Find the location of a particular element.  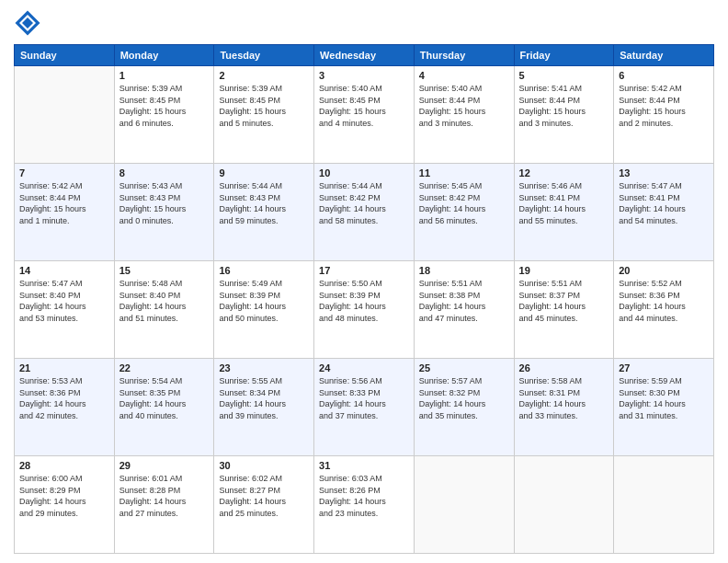

calendar-cell: 13Sunrise: 5:47 AM Sunset: 8:41 PM Dayli… is located at coordinates (664, 213).